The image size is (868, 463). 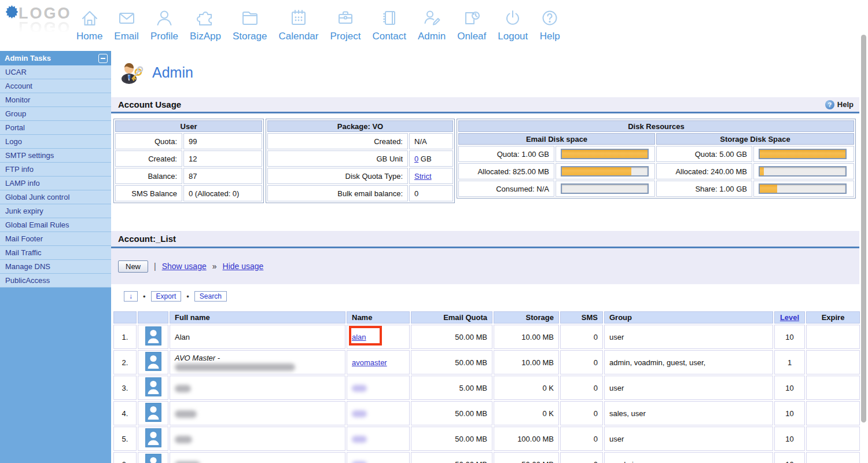 I want to click on package-gb-unit-label: GB Unit, so click(x=338, y=159).